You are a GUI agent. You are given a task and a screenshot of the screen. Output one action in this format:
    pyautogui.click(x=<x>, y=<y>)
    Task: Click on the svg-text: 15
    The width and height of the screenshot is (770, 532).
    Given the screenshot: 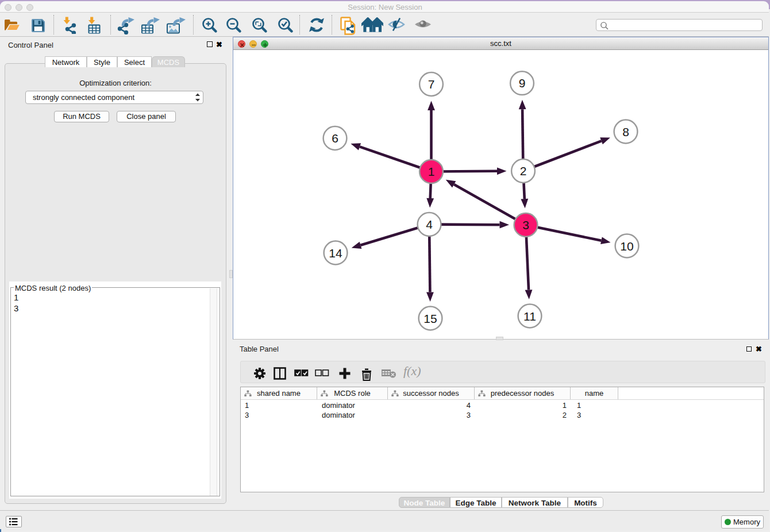 What is the action you would take?
    pyautogui.click(x=430, y=318)
    